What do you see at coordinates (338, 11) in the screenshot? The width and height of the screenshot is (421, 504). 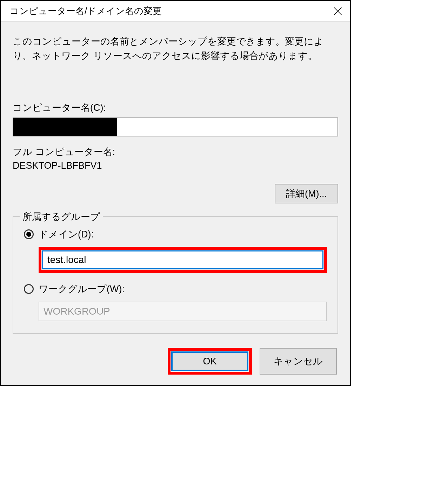 I see `close-icon` at bounding box center [338, 11].